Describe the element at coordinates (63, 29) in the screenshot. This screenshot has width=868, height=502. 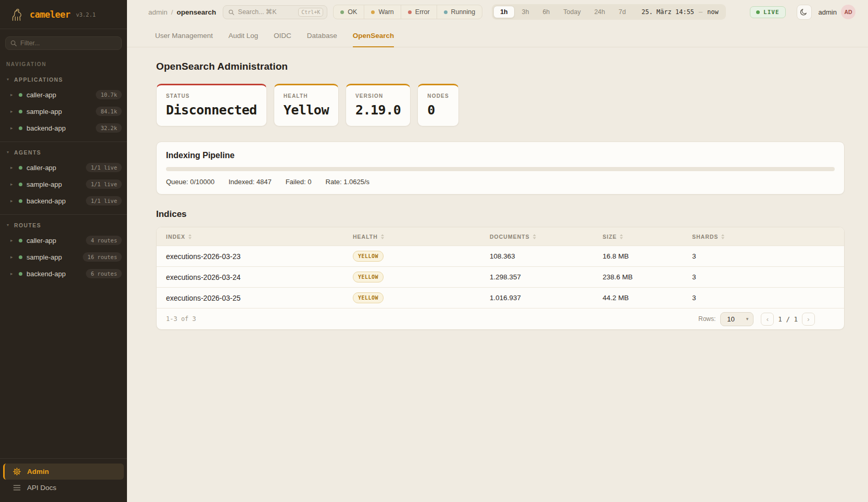
I see `divider` at that location.